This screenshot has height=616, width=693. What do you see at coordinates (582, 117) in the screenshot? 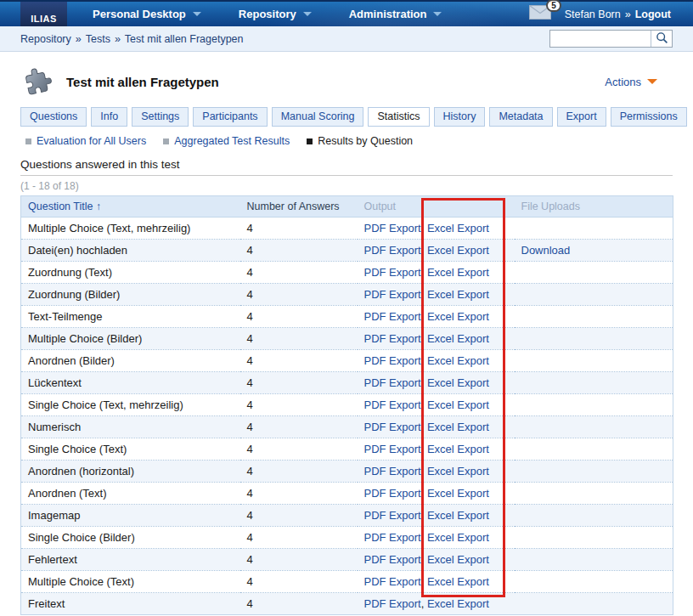
I see `tab-export: Export` at bounding box center [582, 117].